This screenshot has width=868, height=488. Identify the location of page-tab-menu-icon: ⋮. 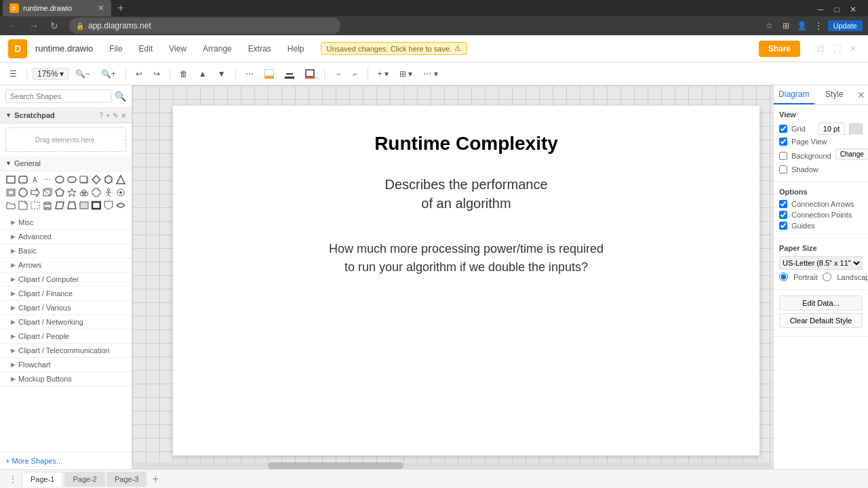
(13, 479).